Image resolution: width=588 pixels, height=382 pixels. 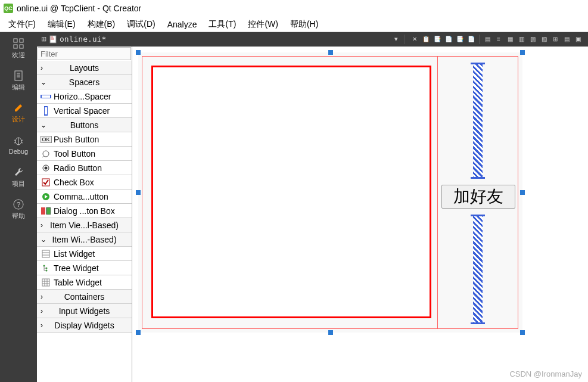 What do you see at coordinates (85, 125) in the screenshot?
I see `widget-category-header: ⌄Buttons` at bounding box center [85, 125].